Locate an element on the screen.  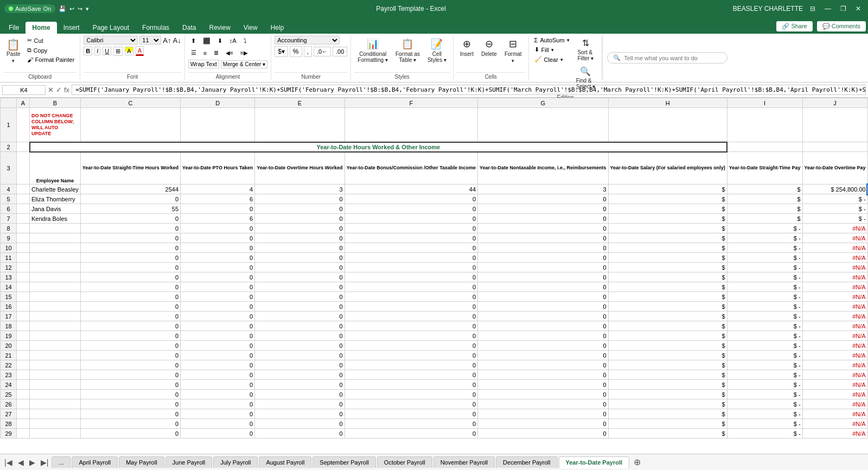
col-header-B: B is located at coordinates (55, 103).